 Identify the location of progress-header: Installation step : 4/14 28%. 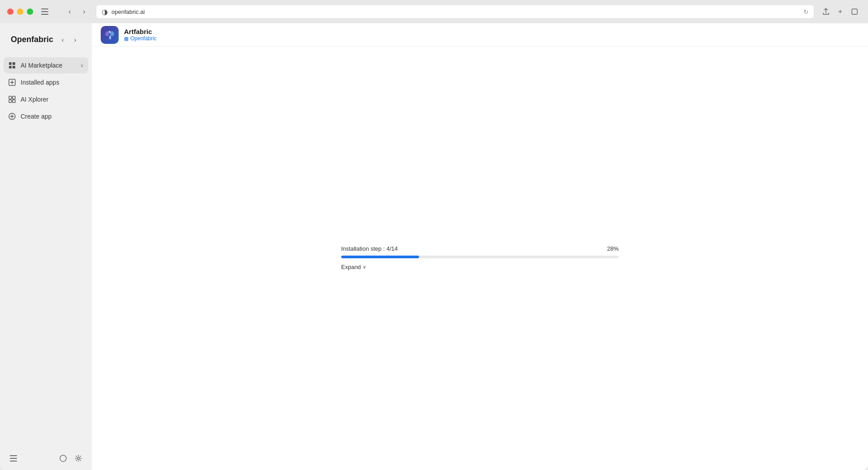
(480, 249).